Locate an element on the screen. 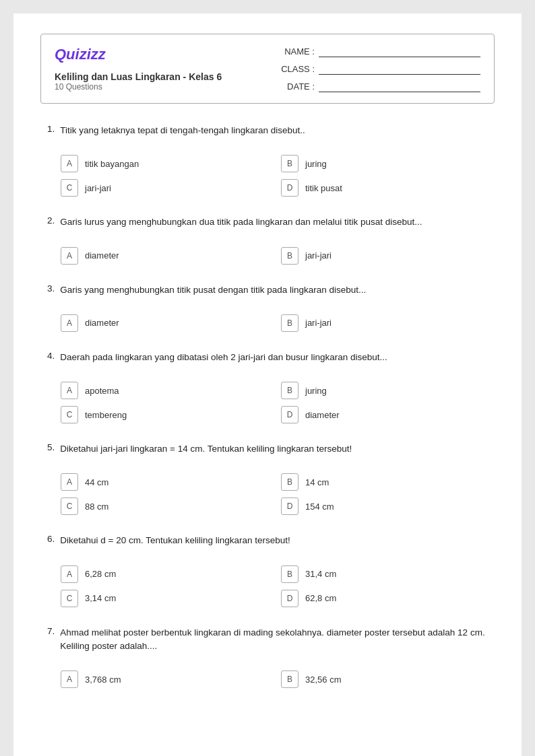  date-label: DATE : is located at coordinates (296, 86).